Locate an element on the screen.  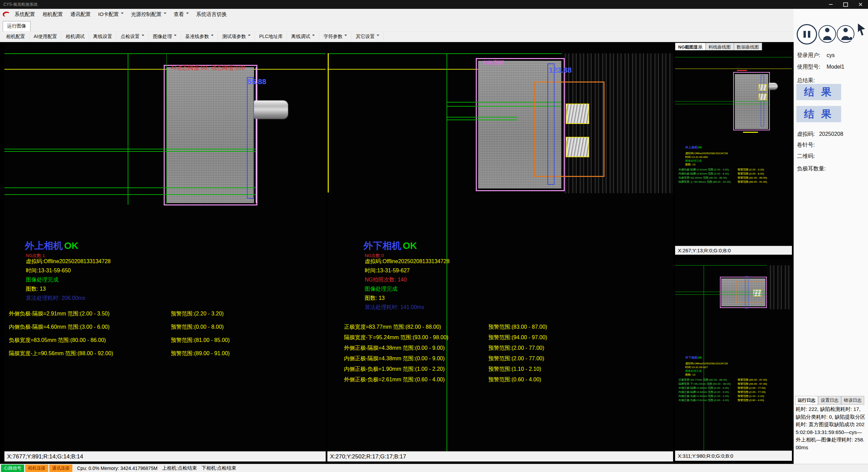
algo-time: 算法处理耗时: 206.00ms is located at coordinates (56, 298).